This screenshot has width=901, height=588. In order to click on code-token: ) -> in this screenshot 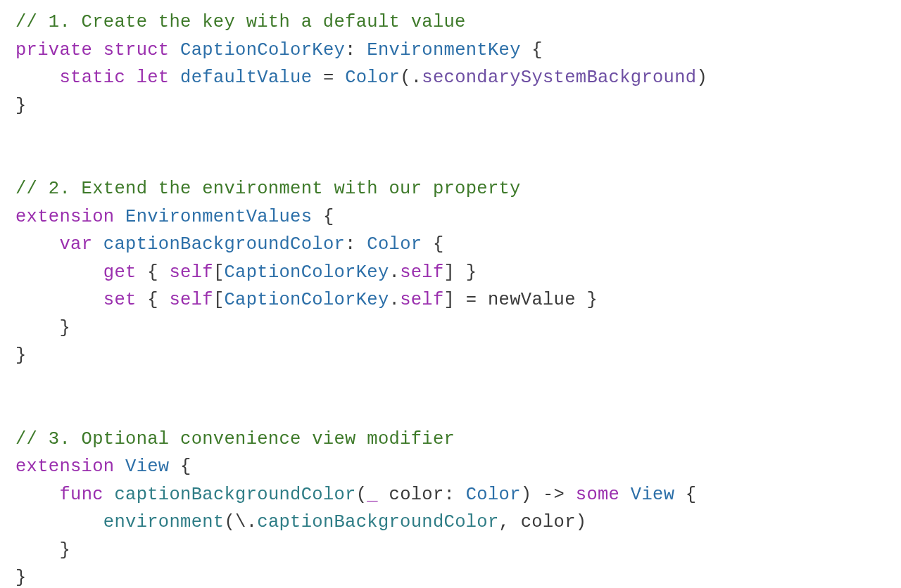, I will do `click(548, 495)`.